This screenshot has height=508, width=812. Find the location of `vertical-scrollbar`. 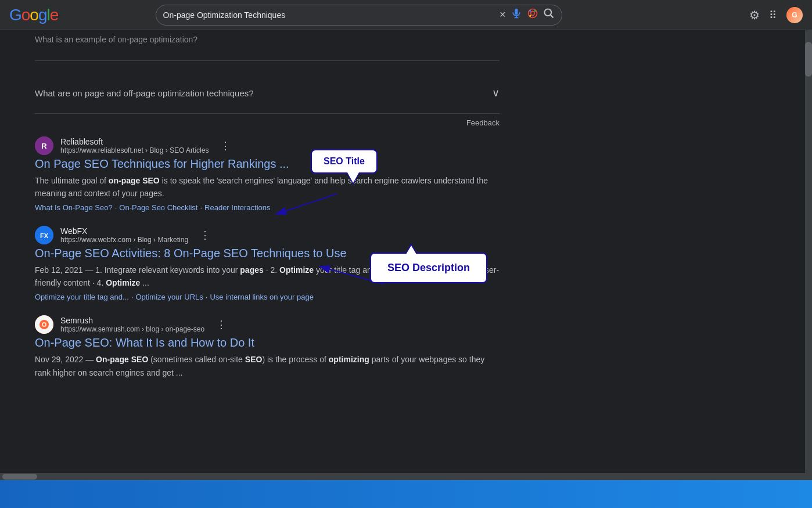

vertical-scrollbar is located at coordinates (809, 252).